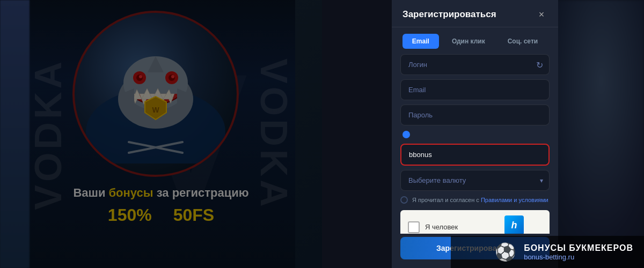 The image size is (644, 268). I want to click on email-input, so click(475, 90).